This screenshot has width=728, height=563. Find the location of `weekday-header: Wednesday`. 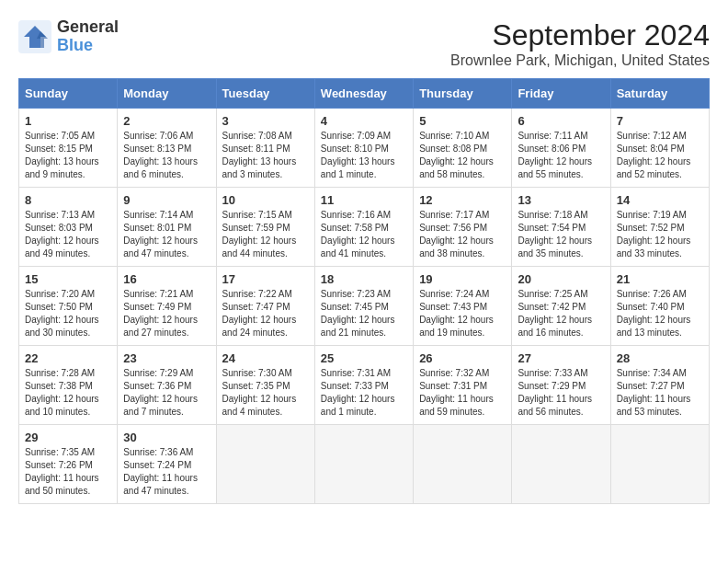

weekday-header: Wednesday is located at coordinates (364, 94).